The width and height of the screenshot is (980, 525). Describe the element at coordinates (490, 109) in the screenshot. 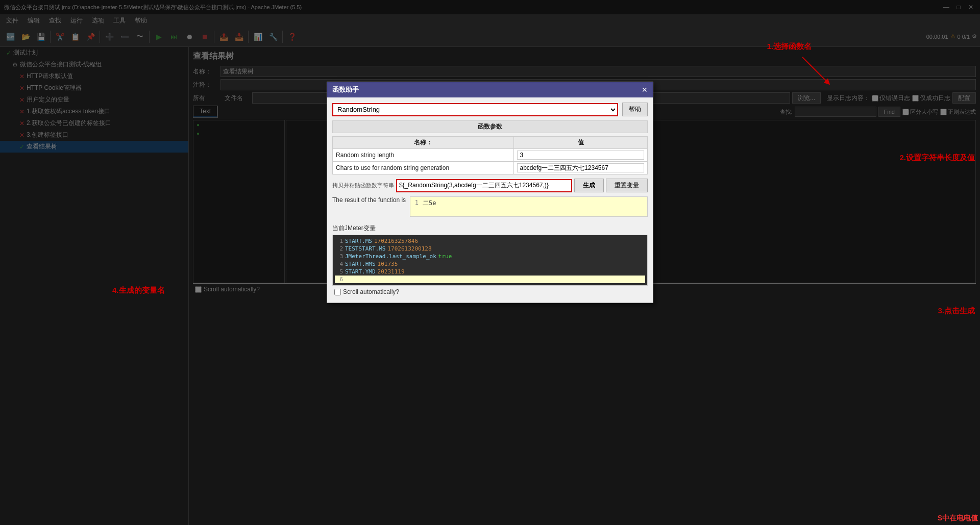

I see `function-selector-row: RandomString 帮助` at that location.